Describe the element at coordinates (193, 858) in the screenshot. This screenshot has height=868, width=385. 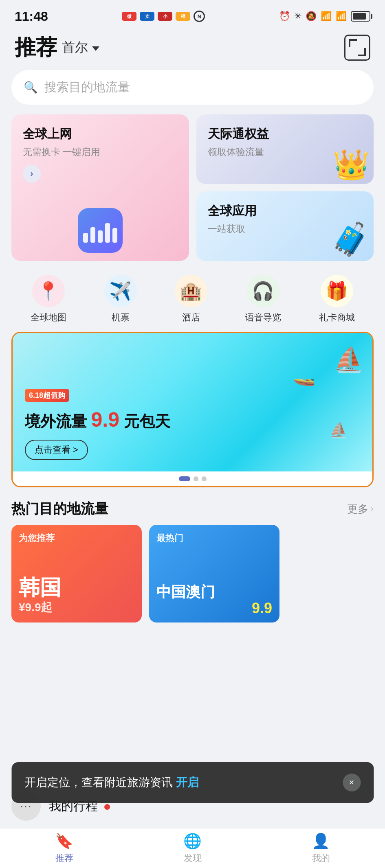
I see `nav-label-discover: 发现` at that location.